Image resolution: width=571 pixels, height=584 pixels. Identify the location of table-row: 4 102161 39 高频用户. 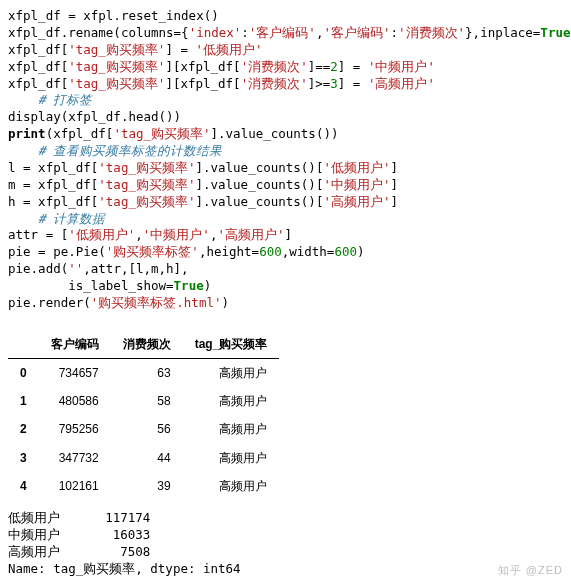
(144, 486).